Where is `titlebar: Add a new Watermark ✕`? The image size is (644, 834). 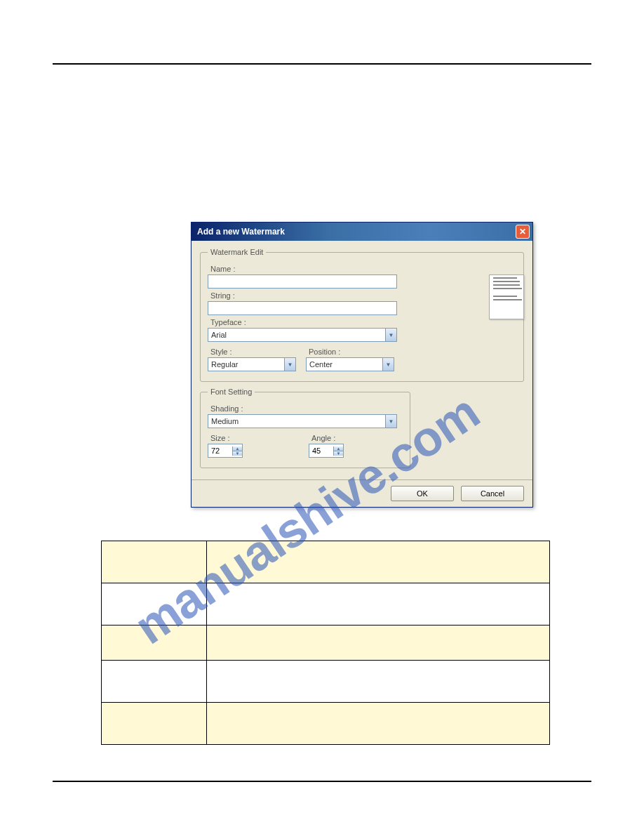 titlebar: Add a new Watermark ✕ is located at coordinates (362, 232).